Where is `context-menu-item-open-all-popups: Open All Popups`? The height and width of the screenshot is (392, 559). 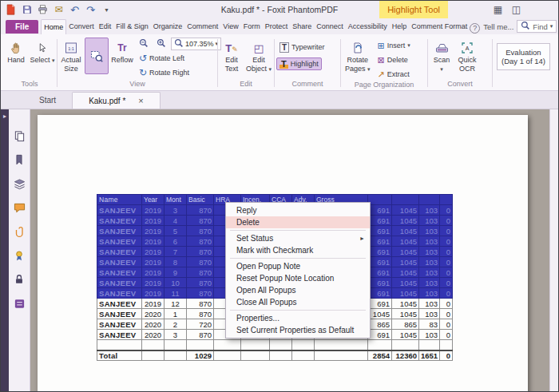
context-menu-item-open-all-popups: Open All Popups is located at coordinates (298, 291).